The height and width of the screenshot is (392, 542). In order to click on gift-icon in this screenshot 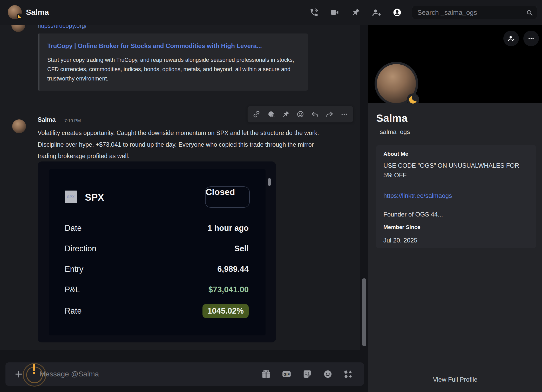, I will do `click(266, 374)`.